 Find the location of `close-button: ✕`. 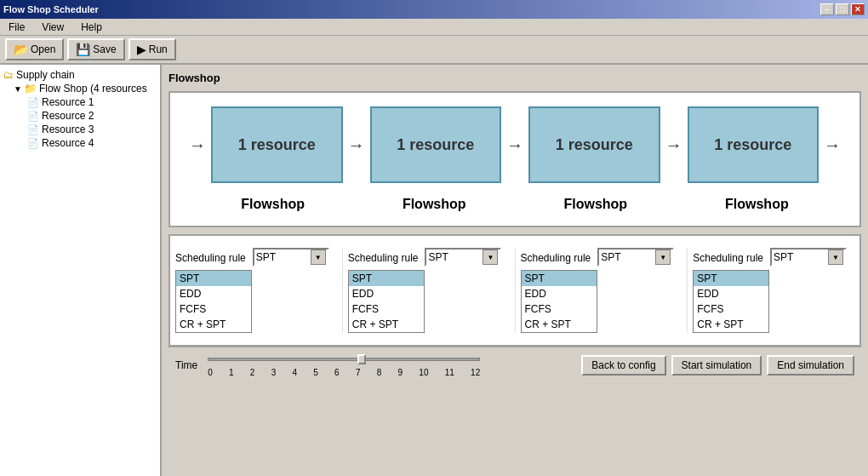

close-button: ✕ is located at coordinates (858, 9).